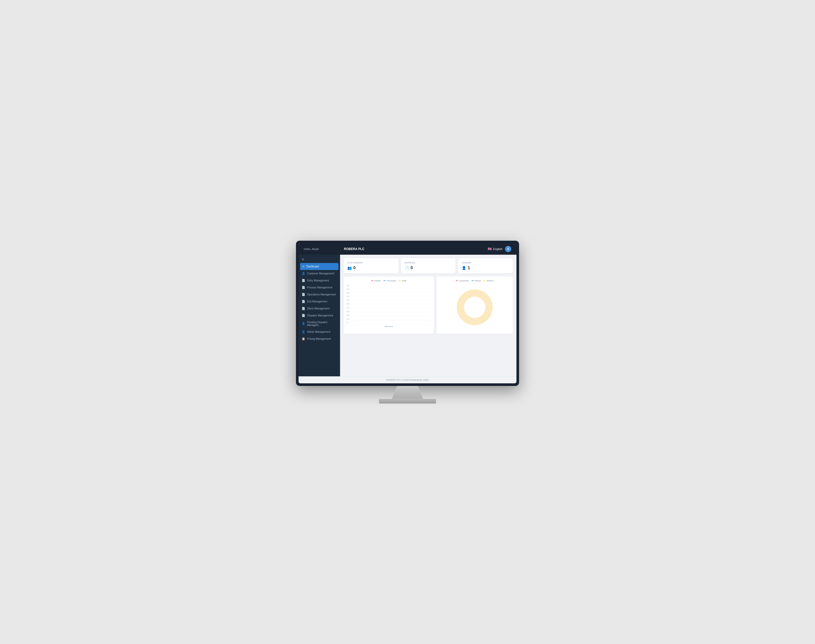 This screenshot has height=644, width=815. Describe the element at coordinates (319, 287) in the screenshot. I see `sidebar-item-process-management: 📄 Process Management` at that location.